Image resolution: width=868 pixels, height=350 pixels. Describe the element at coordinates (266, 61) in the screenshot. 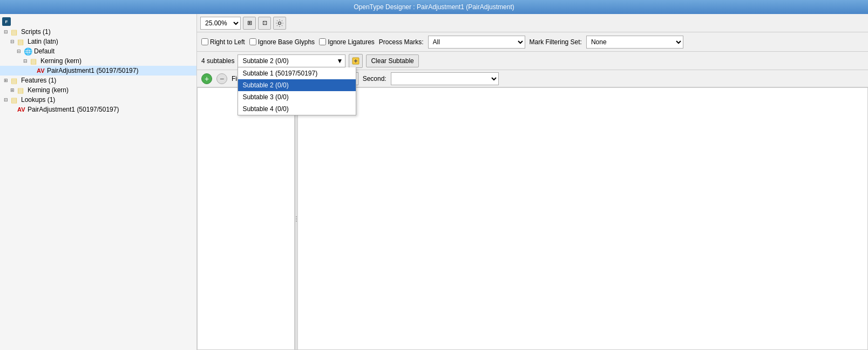

I see `subtable-selected-label: Subtable 2 (0/0)` at that location.